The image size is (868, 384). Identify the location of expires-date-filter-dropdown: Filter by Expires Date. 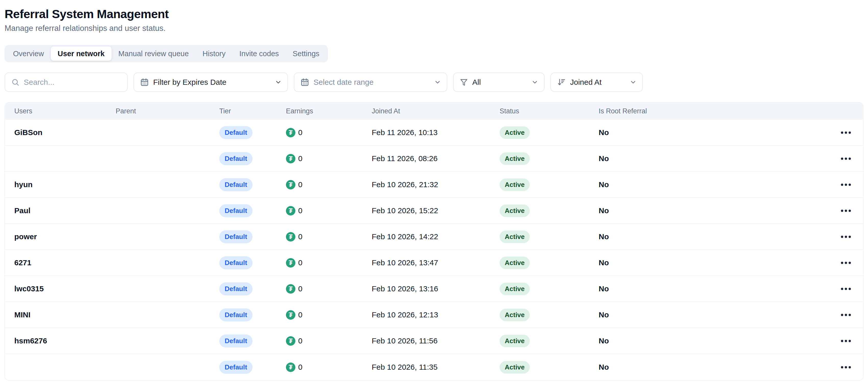
(211, 82).